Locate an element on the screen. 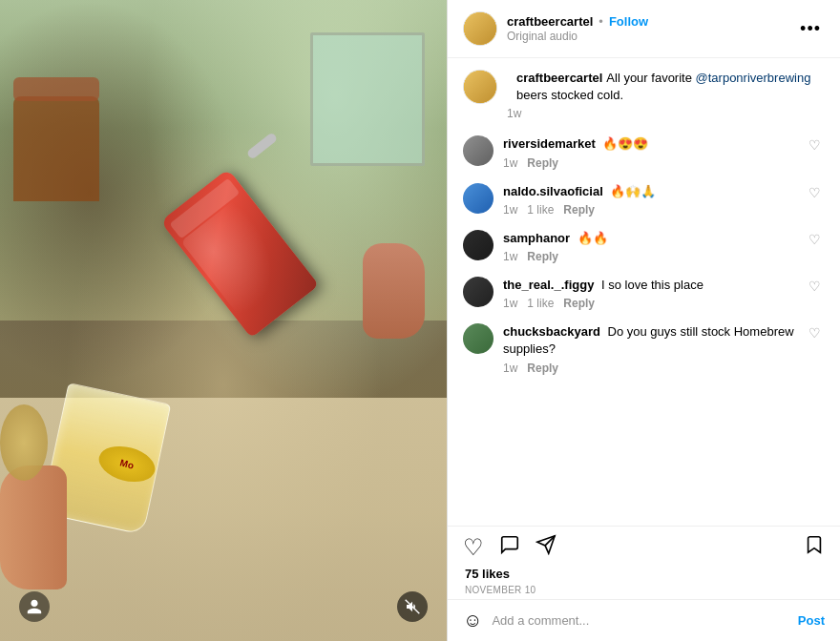  comment-avatar-c5 is located at coordinates (478, 339).